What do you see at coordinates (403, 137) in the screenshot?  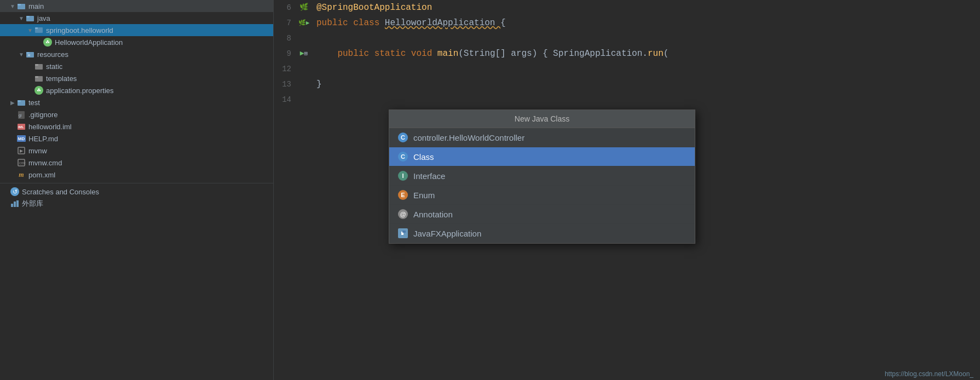 I see `popup-c-icon: C` at bounding box center [403, 137].